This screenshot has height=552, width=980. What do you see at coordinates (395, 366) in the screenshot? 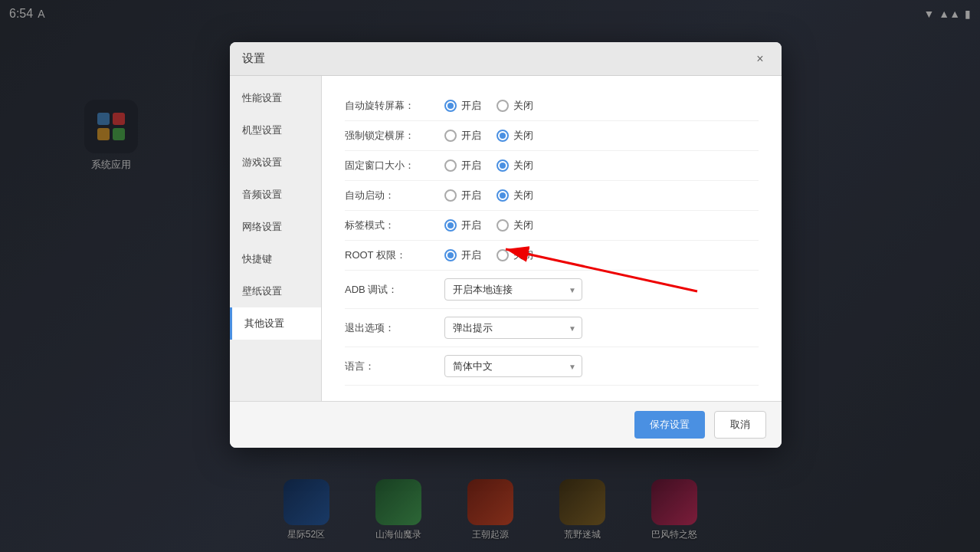
I see `label-language: 语言：` at bounding box center [395, 366].